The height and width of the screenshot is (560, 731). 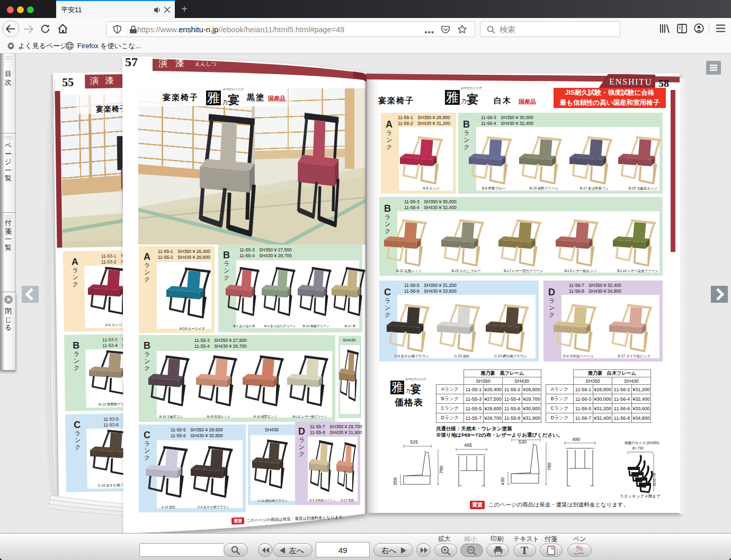 What do you see at coordinates (549, 467) in the screenshot?
I see `svg-text: 780` at bounding box center [549, 467].